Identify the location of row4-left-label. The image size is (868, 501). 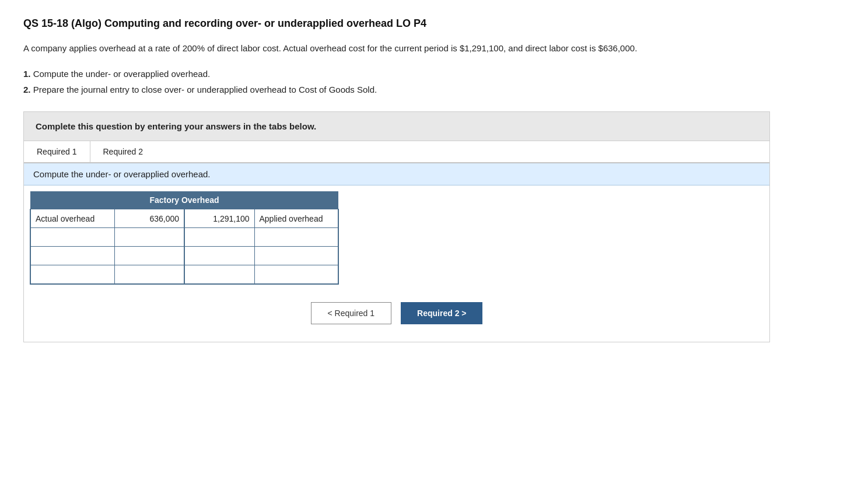
(72, 275).